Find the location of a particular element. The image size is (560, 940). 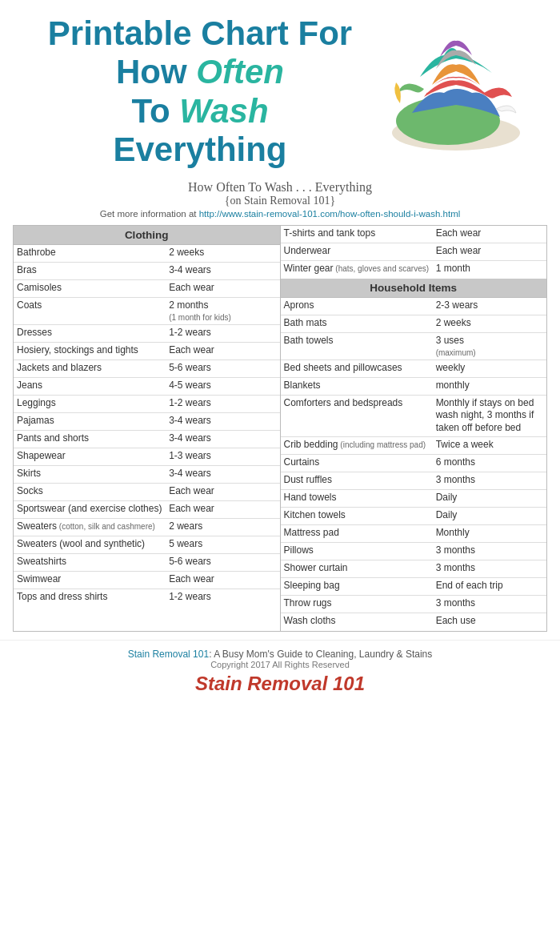

item-frequency: Monthly if stays on bed wash night, 3 mo… is located at coordinates (490, 416).